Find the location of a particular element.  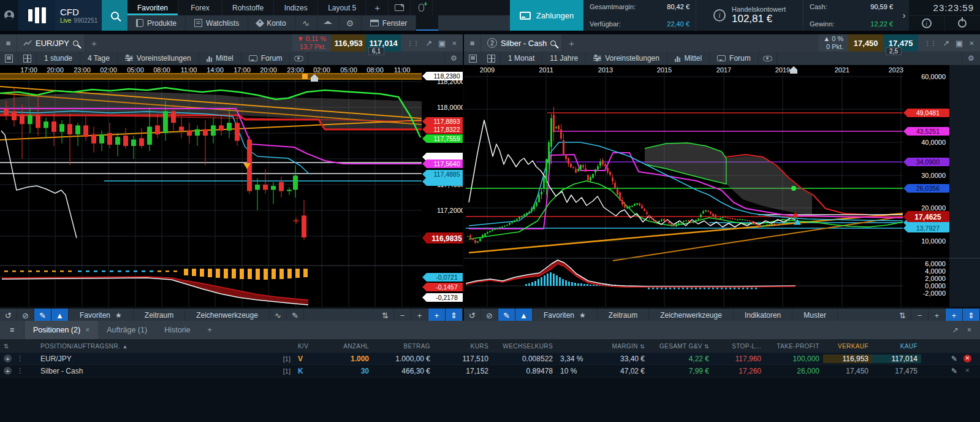

col-stop: STOP-L... is located at coordinates (739, 346).